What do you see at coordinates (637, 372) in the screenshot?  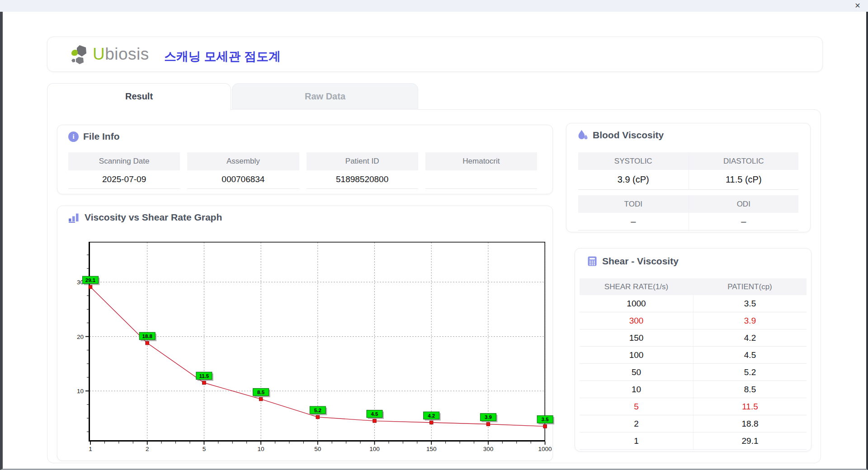 I see `shear-rate-cell: 50` at bounding box center [637, 372].